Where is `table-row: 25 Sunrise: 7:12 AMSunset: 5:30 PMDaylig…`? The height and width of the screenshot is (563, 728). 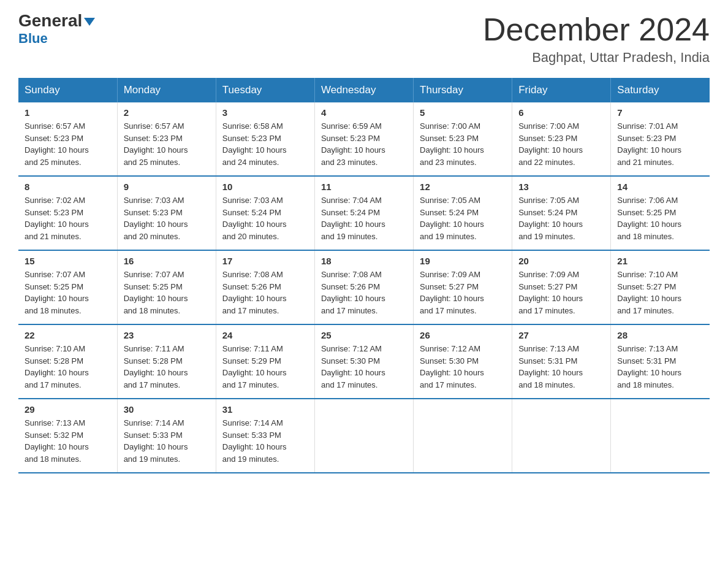
table-row: 25 Sunrise: 7:12 AMSunset: 5:30 PMDaylig… is located at coordinates (364, 362).